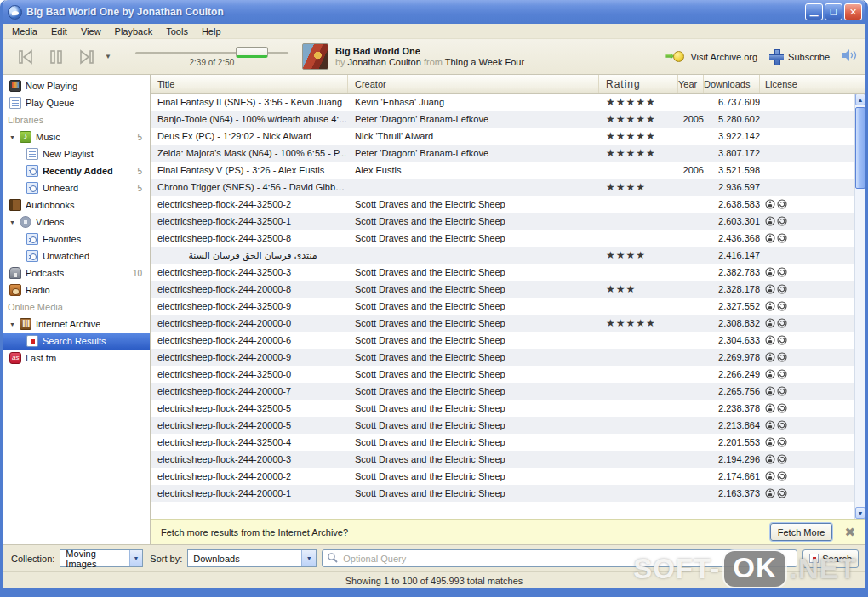 This screenshot has height=597, width=868. What do you see at coordinates (25, 31) in the screenshot?
I see `menu-item-media: Media` at bounding box center [25, 31].